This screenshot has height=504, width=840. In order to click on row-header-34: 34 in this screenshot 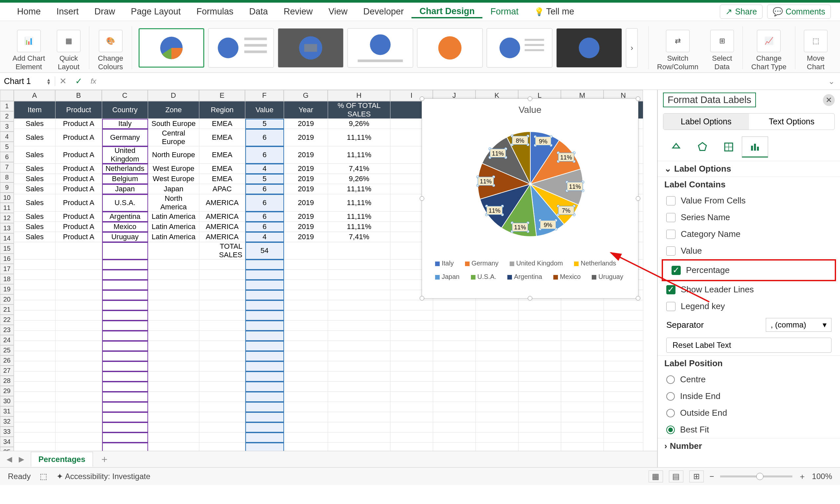, I will do `click(7, 442)`.